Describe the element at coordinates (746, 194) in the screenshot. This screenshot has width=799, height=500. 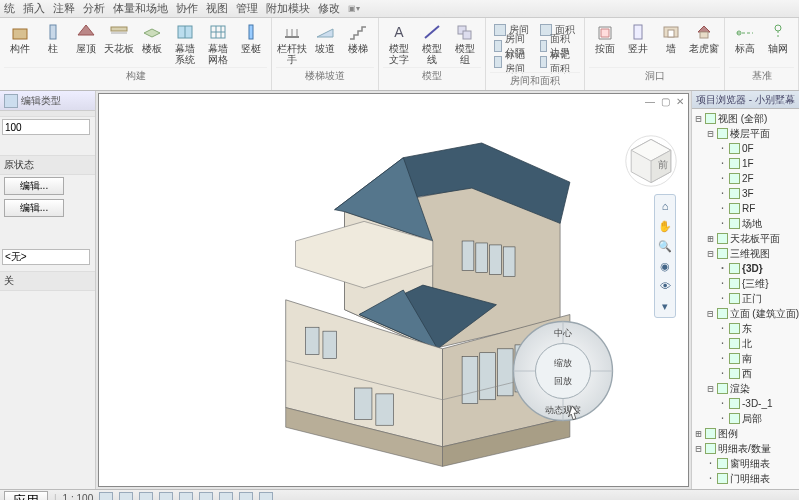
I see `tree-level: ·3F` at that location.